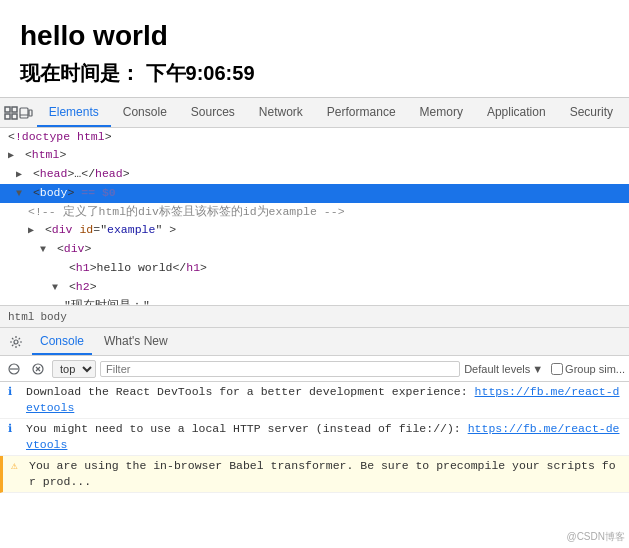  What do you see at coordinates (324, 400) in the screenshot?
I see `console-msg-text-1: Download the React DevTools for a better…` at bounding box center [324, 400].